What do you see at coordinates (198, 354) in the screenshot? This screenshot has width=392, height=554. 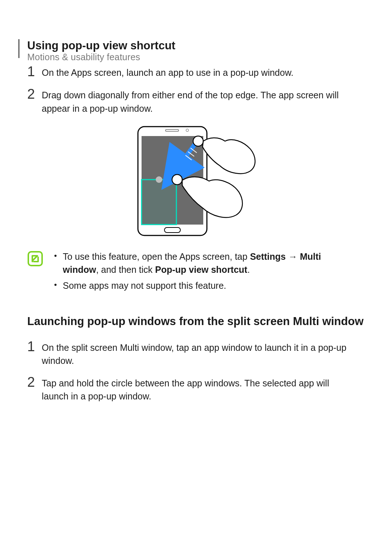 I see `step-text: On the split screen Multi window, tap an…` at bounding box center [198, 354].